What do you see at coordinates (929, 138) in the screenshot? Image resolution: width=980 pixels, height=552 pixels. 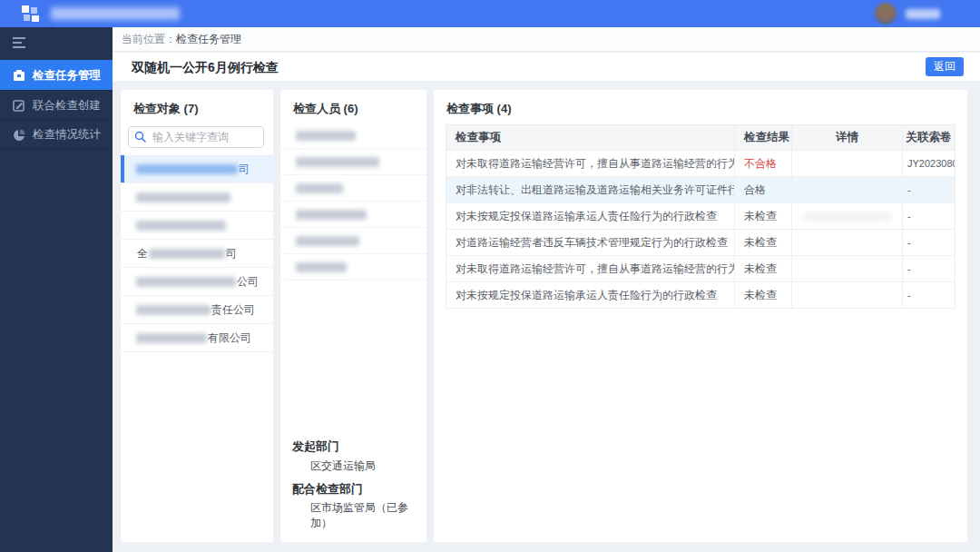 I see `col-header-archive: 关联索卷` at bounding box center [929, 138].